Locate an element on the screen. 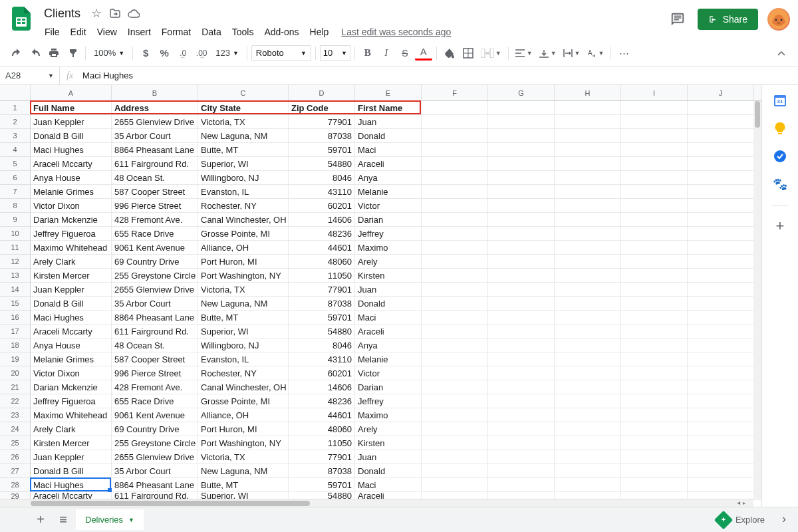 The height and width of the screenshot is (532, 798). cell-D25: 11050 is located at coordinates (322, 443).